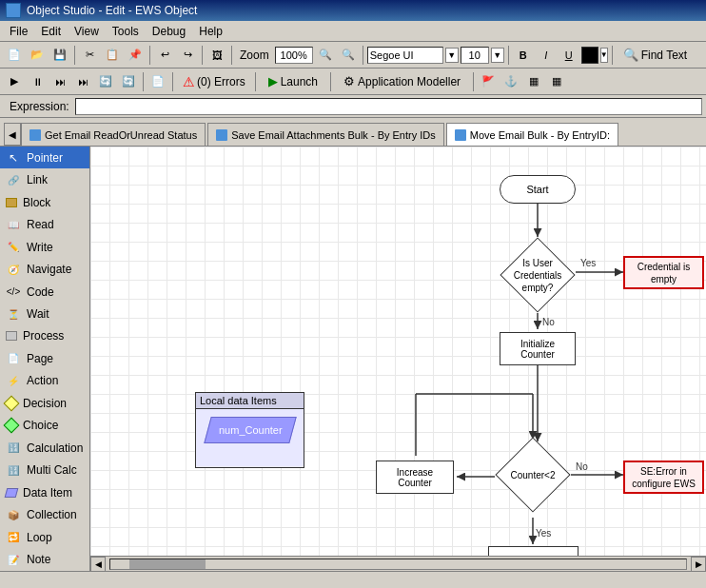 This screenshot has height=588, width=706. Describe the element at coordinates (655, 55) in the screenshot. I see `find-text-btn: 🔍 Find Text` at that location.